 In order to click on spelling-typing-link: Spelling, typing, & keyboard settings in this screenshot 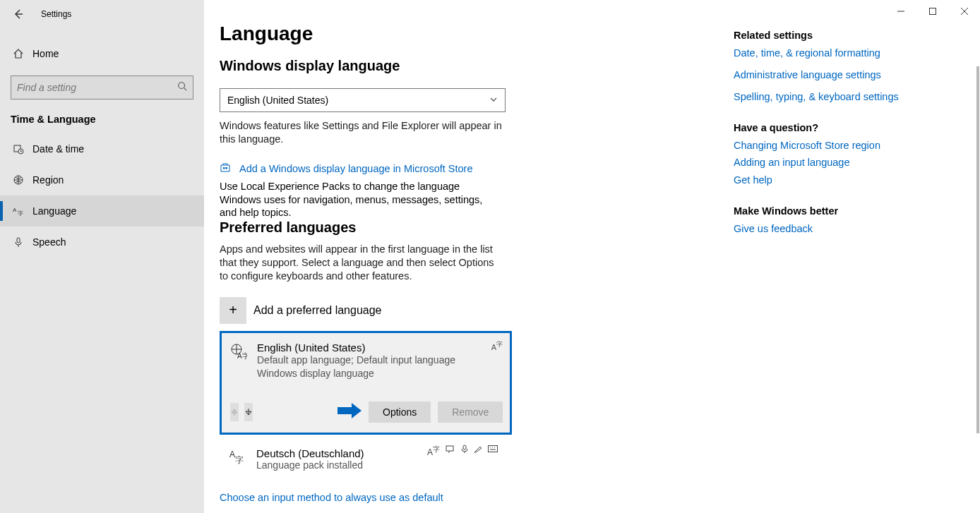, I will do `click(825, 97)`.